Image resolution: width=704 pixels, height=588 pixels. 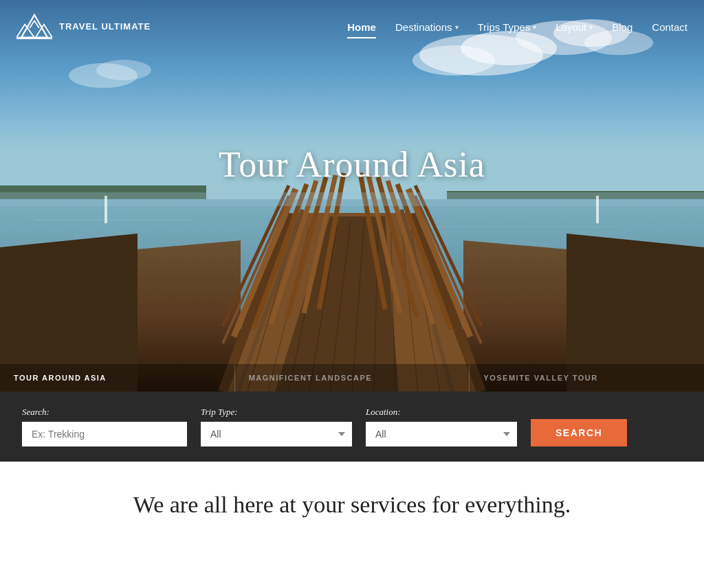 I want to click on nav-link-contact: Contact, so click(x=670, y=27).